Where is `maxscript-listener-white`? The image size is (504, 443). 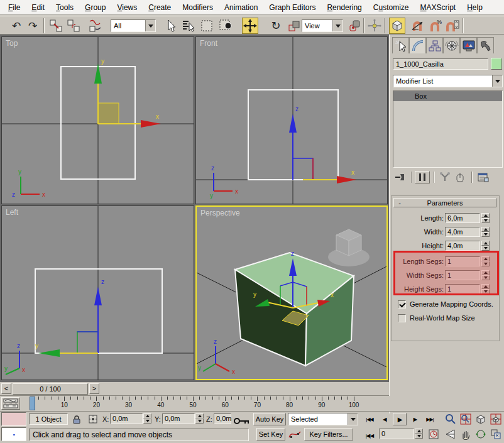 maxscript-listener-white is located at coordinates (14, 434).